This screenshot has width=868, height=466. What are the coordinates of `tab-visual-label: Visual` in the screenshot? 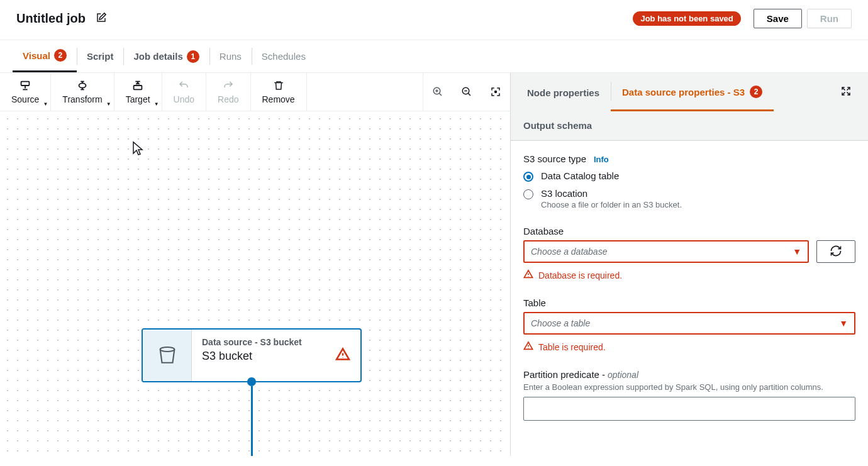 It's located at (36, 55).